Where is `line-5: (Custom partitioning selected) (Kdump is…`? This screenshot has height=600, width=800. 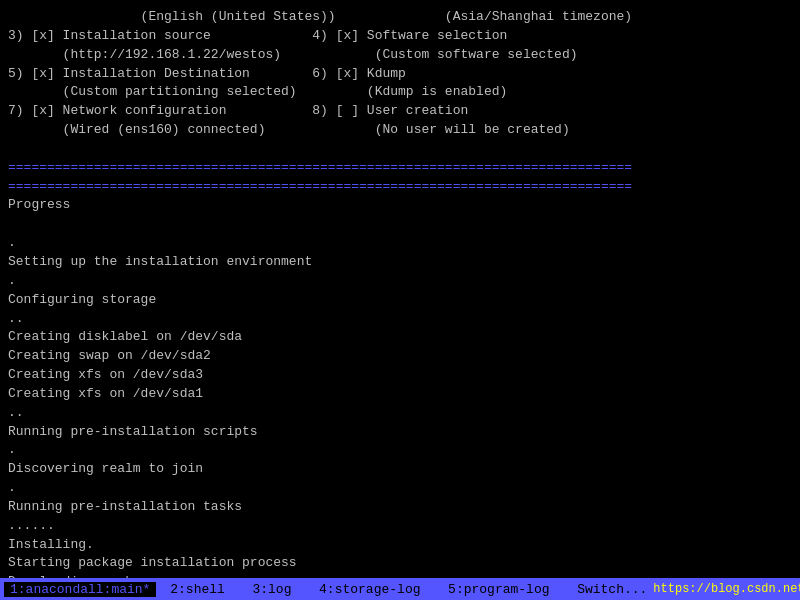 line-5: (Custom partitioning selected) (Kdump is… is located at coordinates (400, 92).